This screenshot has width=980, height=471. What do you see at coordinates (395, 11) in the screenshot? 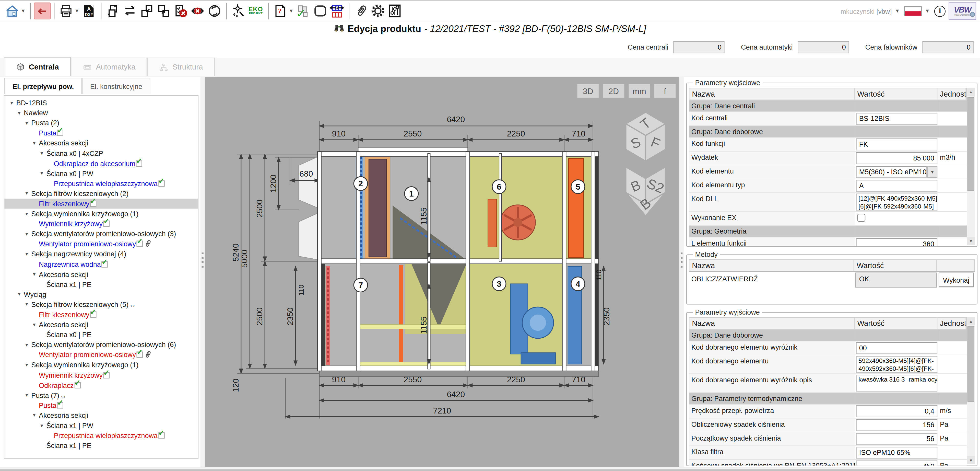
I see `parameters-icon` at bounding box center [395, 11].